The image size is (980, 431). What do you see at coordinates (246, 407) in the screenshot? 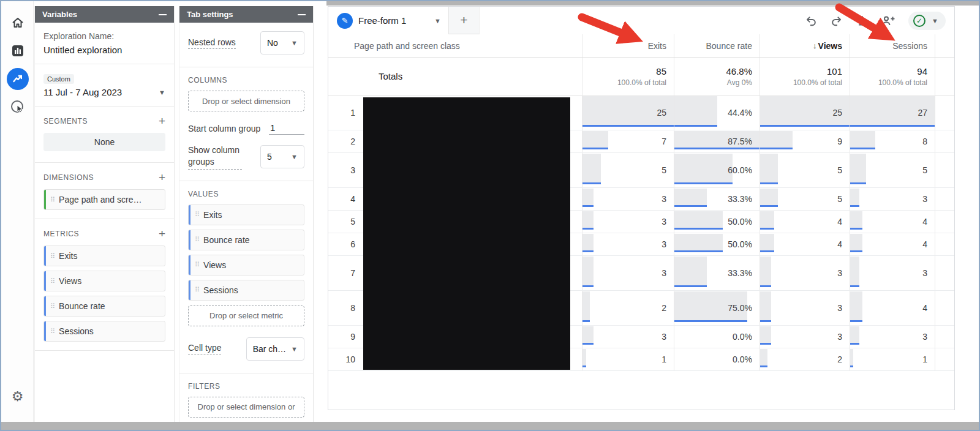
I see `filters-drop-zone: Drop or select dimension or` at bounding box center [246, 407].